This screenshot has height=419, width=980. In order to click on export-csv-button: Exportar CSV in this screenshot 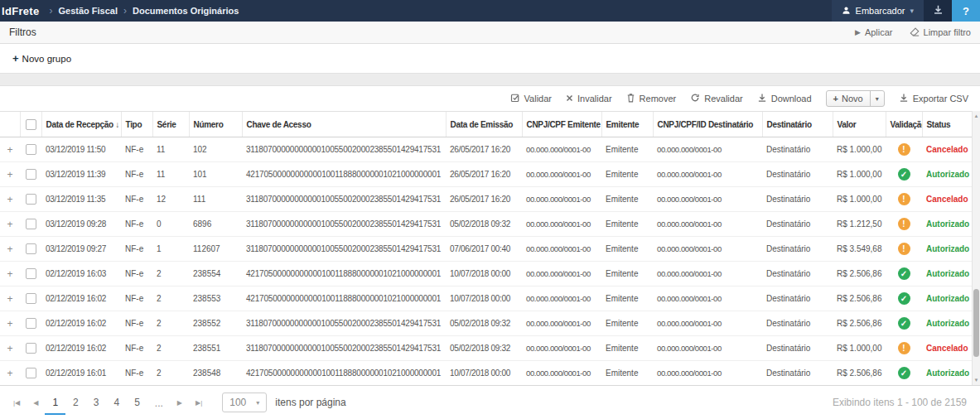, I will do `click(934, 99)`.